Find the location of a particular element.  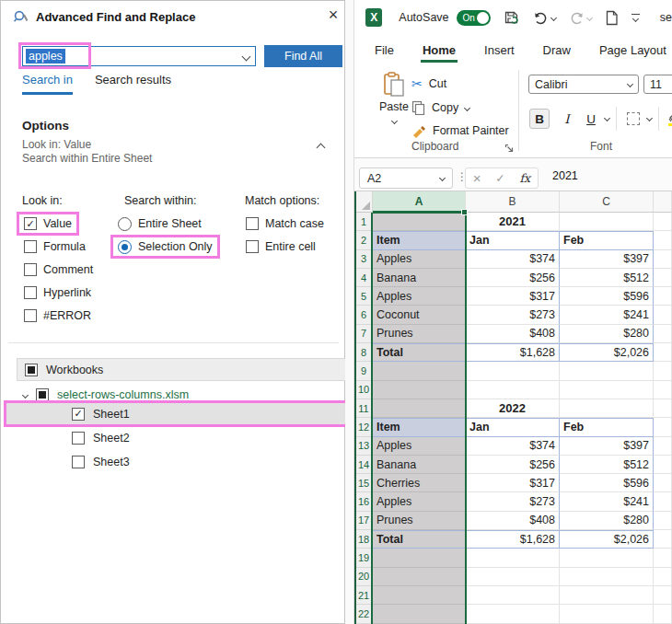

ribbon-tab-home: Home is located at coordinates (439, 50).